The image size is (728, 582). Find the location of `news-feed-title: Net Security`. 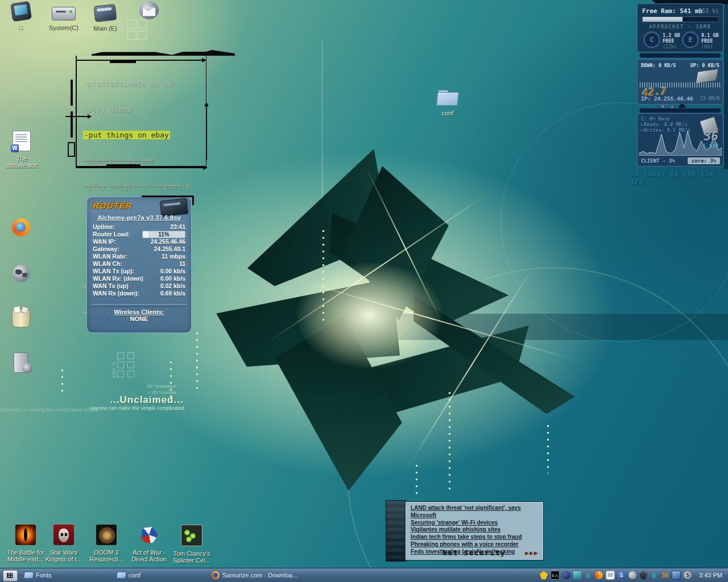

news-feed-title: Net Security is located at coordinates (474, 553).